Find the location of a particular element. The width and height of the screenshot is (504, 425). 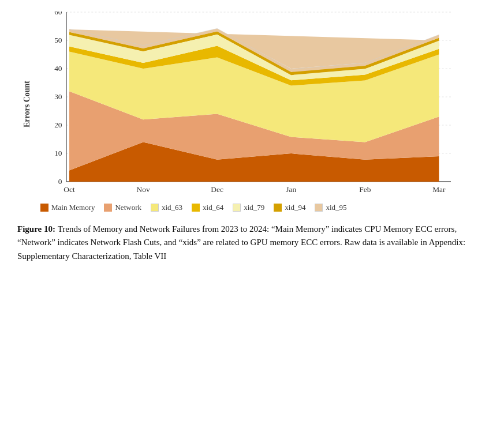

legend-label-xid63: xid_63 is located at coordinates (172, 208).